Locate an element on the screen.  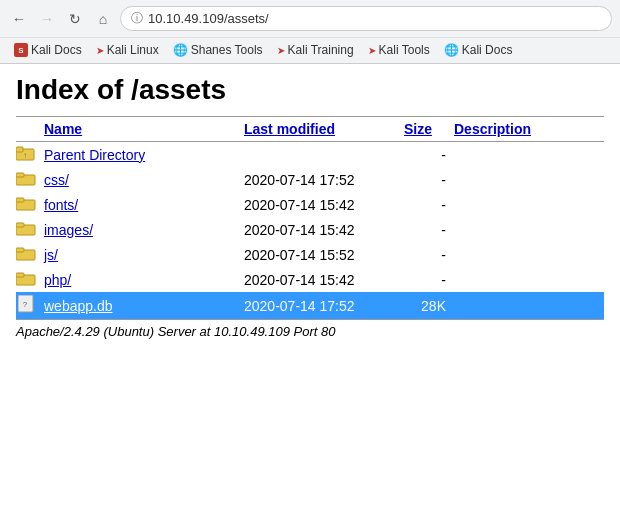
bookmark-kali-training: ➤ Kali Training is located at coordinates (316, 50).